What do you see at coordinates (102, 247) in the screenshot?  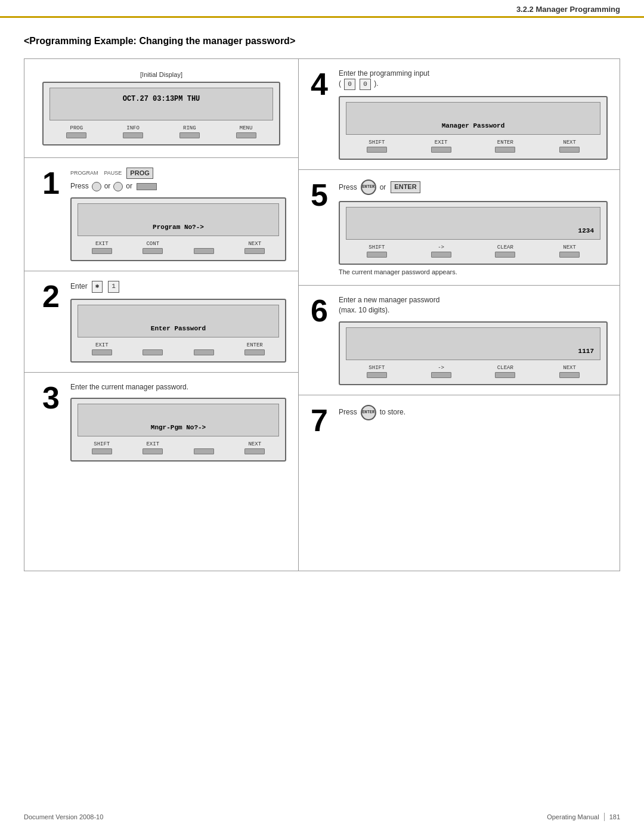 I see `step1-softkey-exit: EXIT` at bounding box center [102, 247].